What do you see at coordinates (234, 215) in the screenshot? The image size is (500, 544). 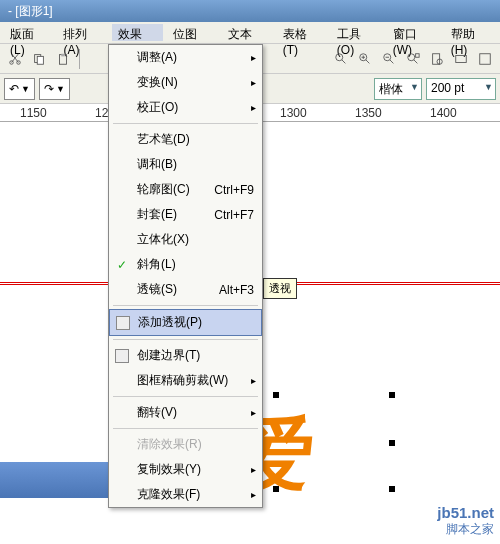 I see `menu-item-shortcut: Ctrl+F7` at bounding box center [234, 215].